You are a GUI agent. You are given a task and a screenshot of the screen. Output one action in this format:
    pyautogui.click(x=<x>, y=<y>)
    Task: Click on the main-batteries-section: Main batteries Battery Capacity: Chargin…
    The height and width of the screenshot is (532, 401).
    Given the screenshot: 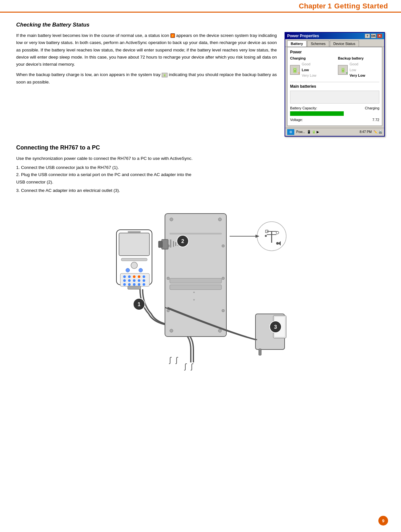 What is the action you would take?
    pyautogui.click(x=335, y=102)
    